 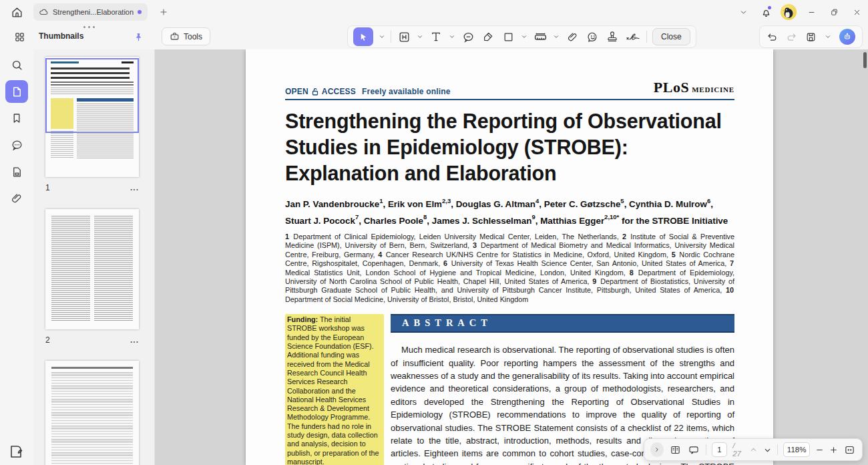 I want to click on account-button, so click(x=789, y=12).